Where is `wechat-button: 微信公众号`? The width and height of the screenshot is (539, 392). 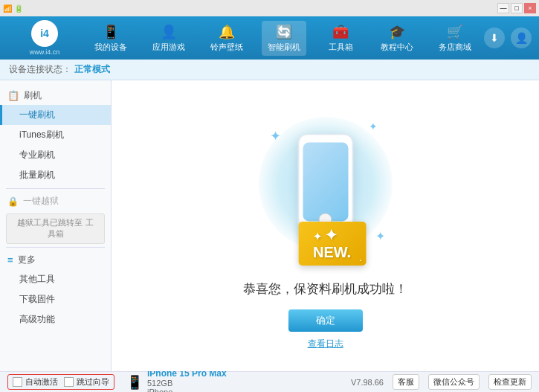 wechat-button: 微信公众号 is located at coordinates (454, 382).